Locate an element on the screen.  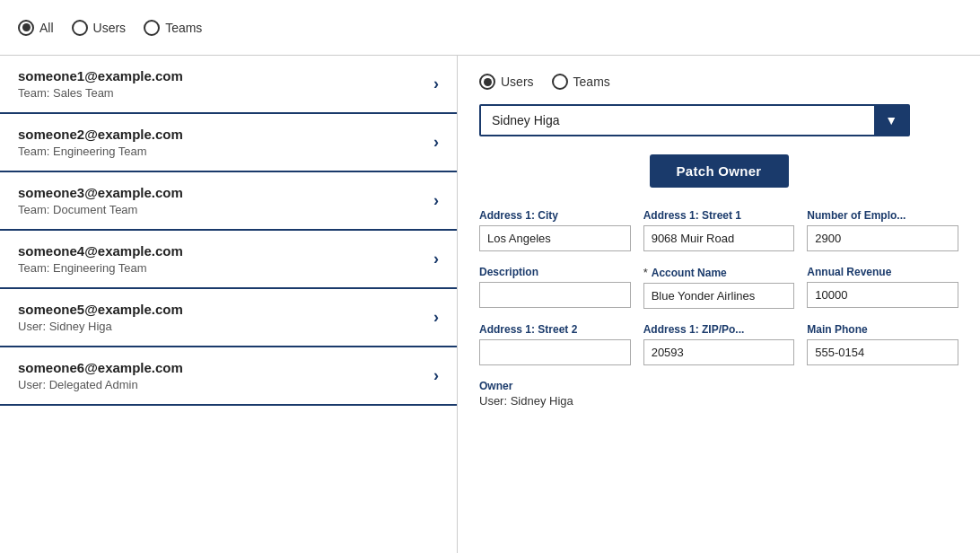
list-item-sub: Team: Document Team is located at coordinates (101, 210).